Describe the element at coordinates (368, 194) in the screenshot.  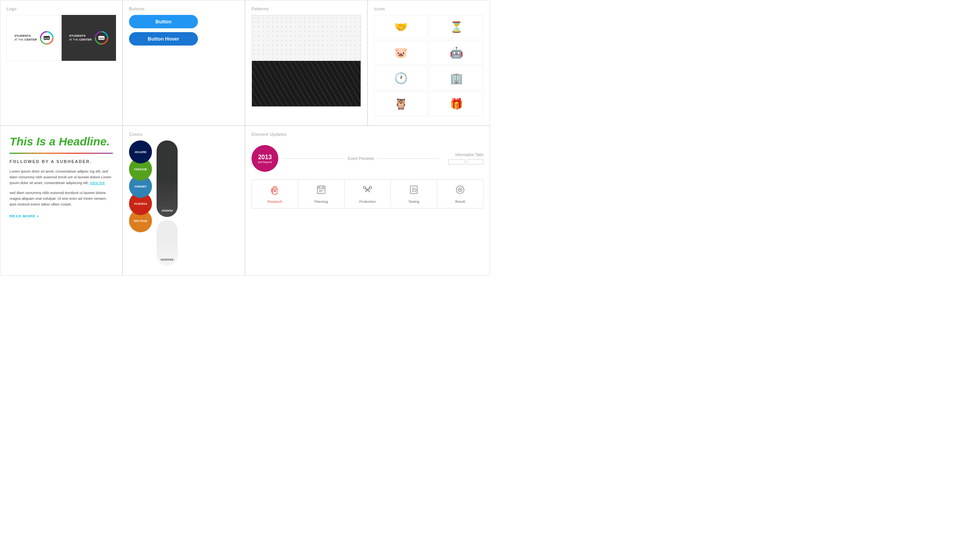
I see `production-tab: Production` at that location.